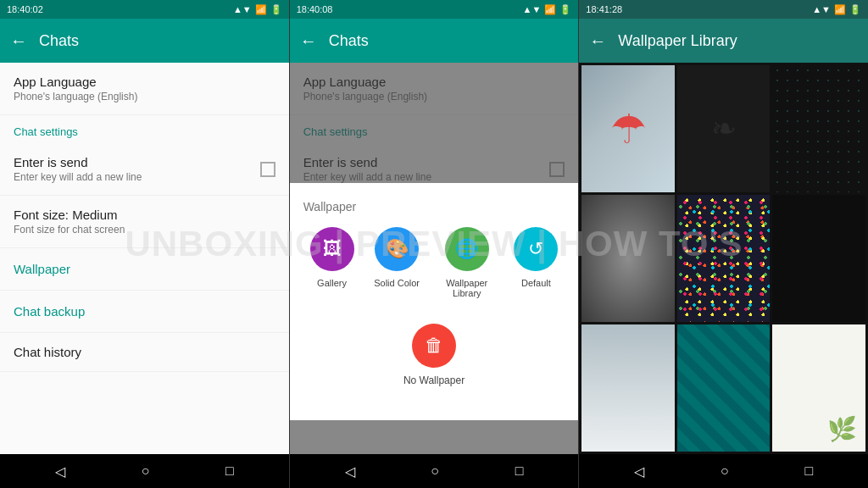  Describe the element at coordinates (724, 9) in the screenshot. I see `screen3-status-bar: 18:41:28 ▲▼ 📶 🔋` at that location.